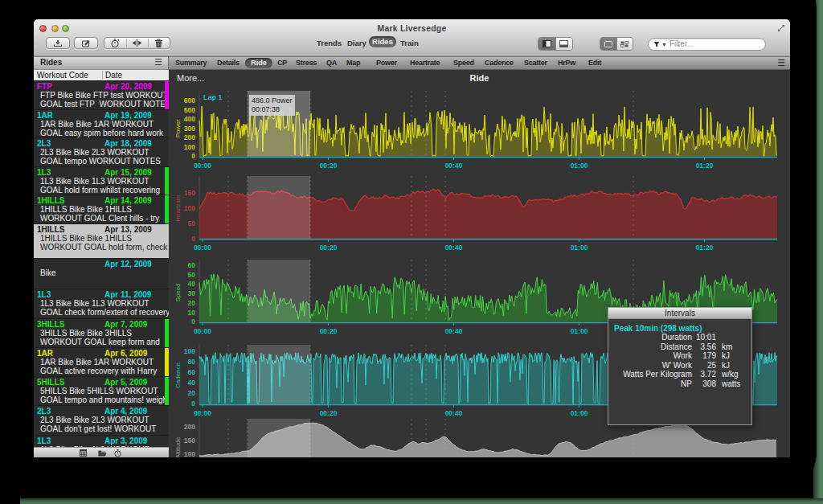 Image resolution: width=823 pixels, height=504 pixels. Describe the element at coordinates (178, 208) in the screenshot. I see `svg-text: Heartrate` at that location.